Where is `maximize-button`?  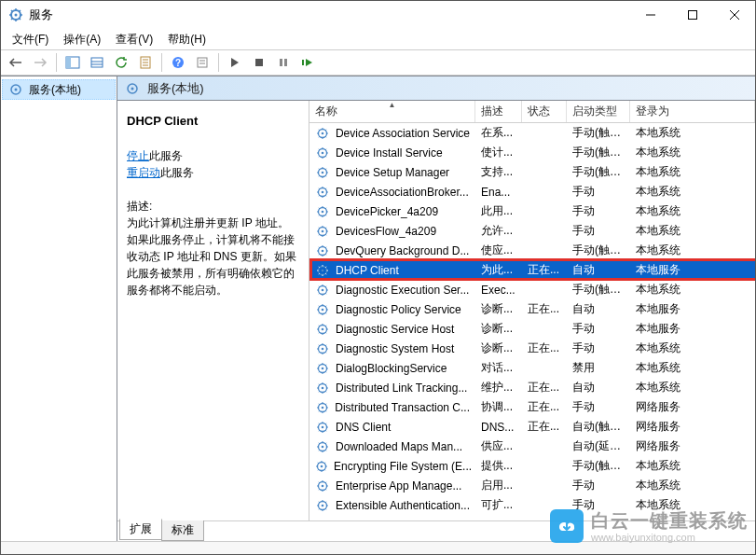
maximize-button is located at coordinates (692, 15).